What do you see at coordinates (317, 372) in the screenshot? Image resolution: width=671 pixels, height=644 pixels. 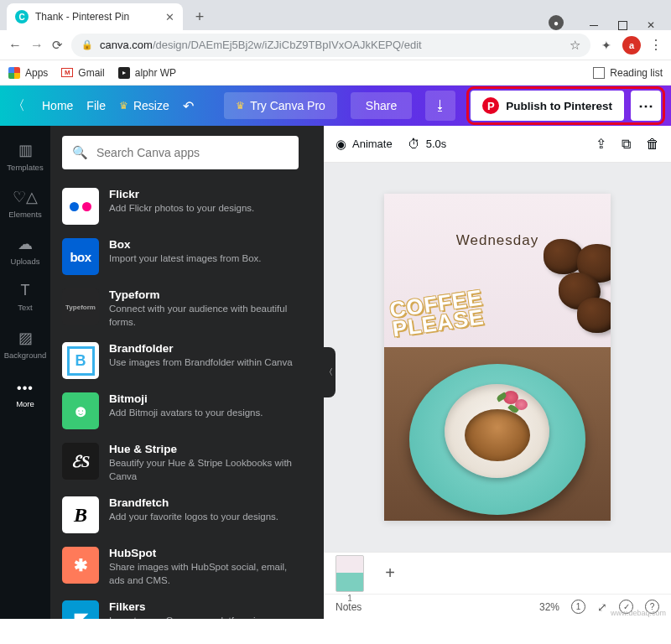 I see `panel-collapse-area: 〈` at bounding box center [317, 372].